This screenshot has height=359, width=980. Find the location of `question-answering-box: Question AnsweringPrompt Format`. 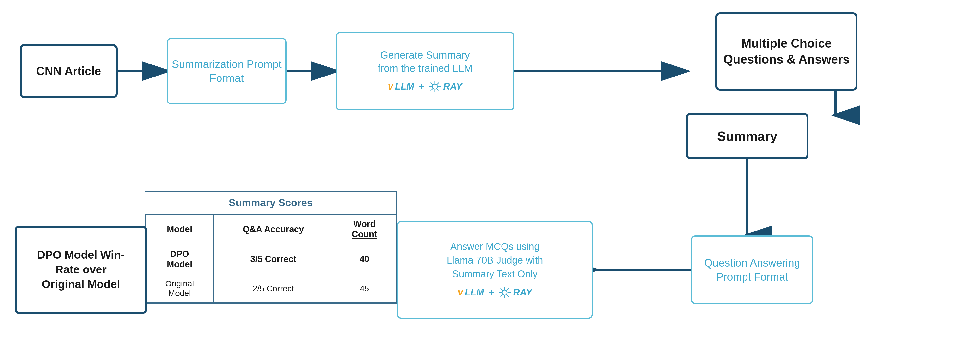

question-answering-box: Question AnsweringPrompt Format is located at coordinates (752, 270).